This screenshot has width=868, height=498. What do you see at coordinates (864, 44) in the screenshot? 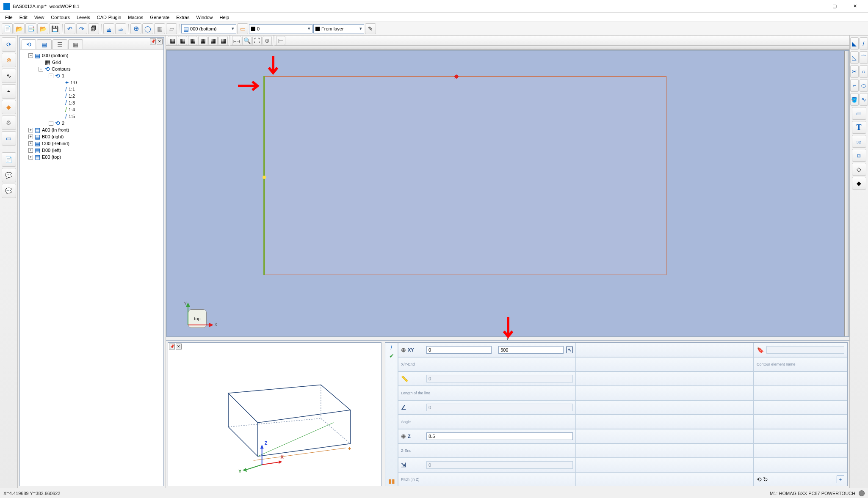
I see `line-tool-button` at bounding box center [864, 44].